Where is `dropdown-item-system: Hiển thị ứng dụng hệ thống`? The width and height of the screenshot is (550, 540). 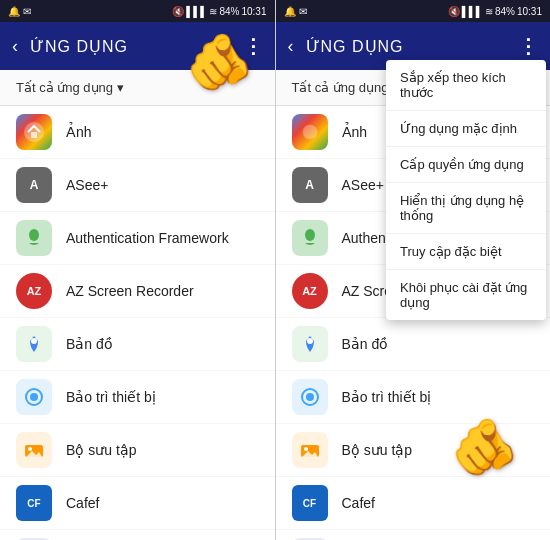
dropdown-item-system: Hiển thị ứng dụng hệ thống is located at coordinates (466, 208).